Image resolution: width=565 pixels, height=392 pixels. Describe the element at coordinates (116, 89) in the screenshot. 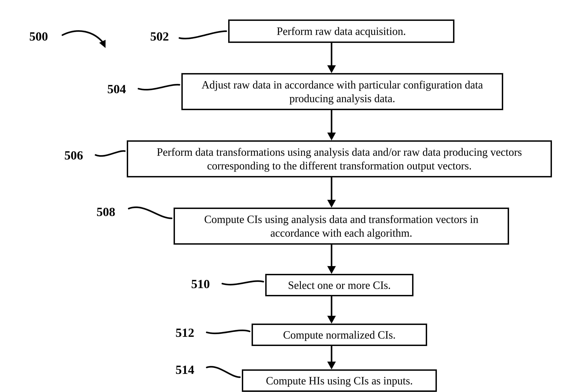

I see `ref-504: 504` at that location.